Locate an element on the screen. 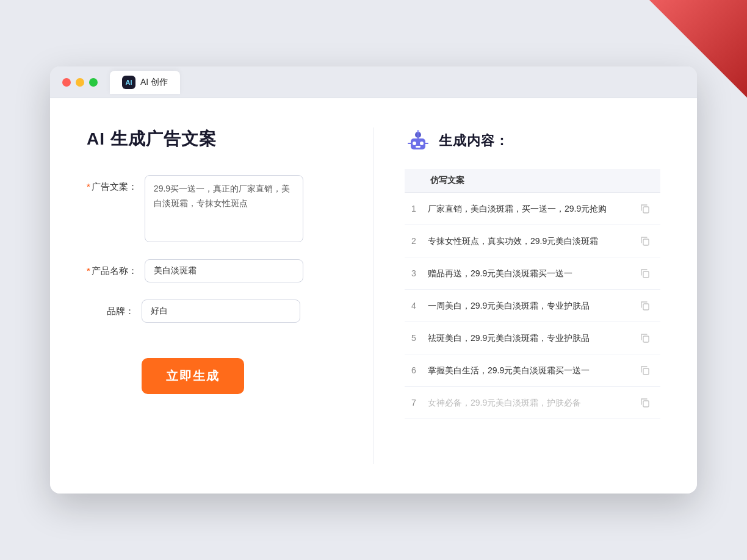 The height and width of the screenshot is (560, 747). brand-input is located at coordinates (221, 311).